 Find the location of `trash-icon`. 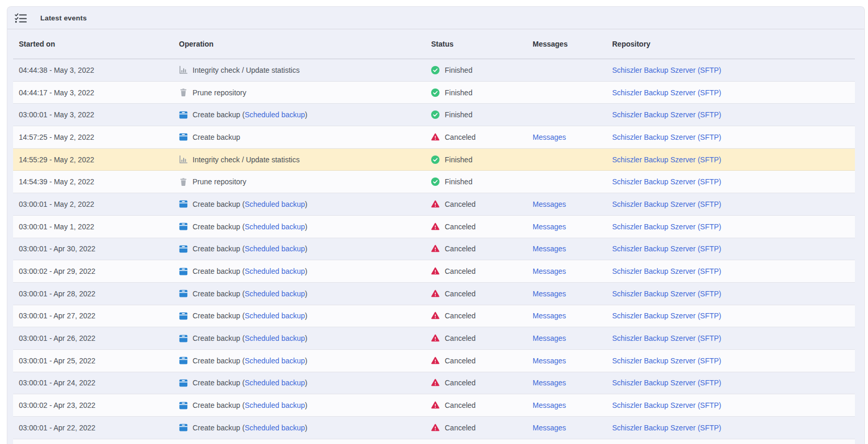

trash-icon is located at coordinates (183, 182).